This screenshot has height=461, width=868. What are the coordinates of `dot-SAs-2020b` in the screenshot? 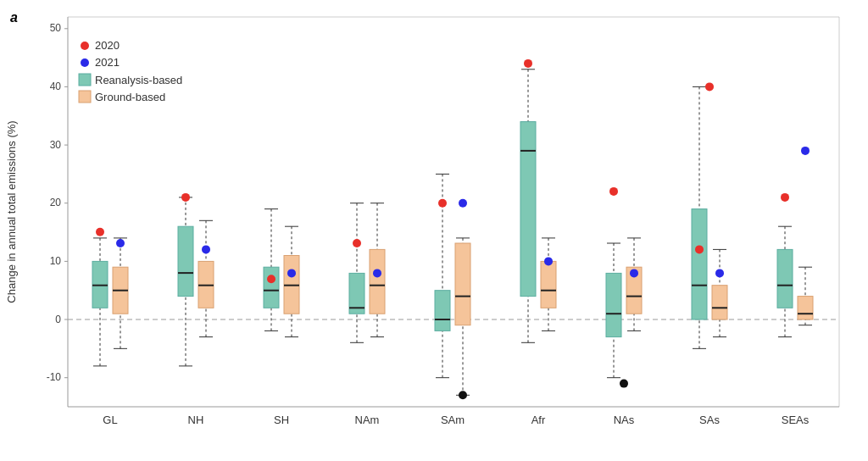 It's located at (709, 86).